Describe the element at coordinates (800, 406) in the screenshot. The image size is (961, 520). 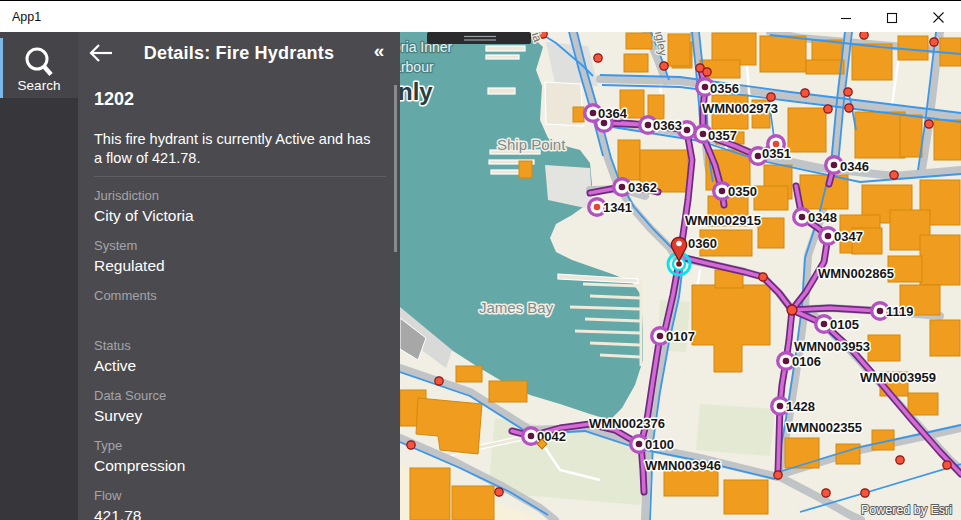
I see `hydrant-label: 1428` at that location.